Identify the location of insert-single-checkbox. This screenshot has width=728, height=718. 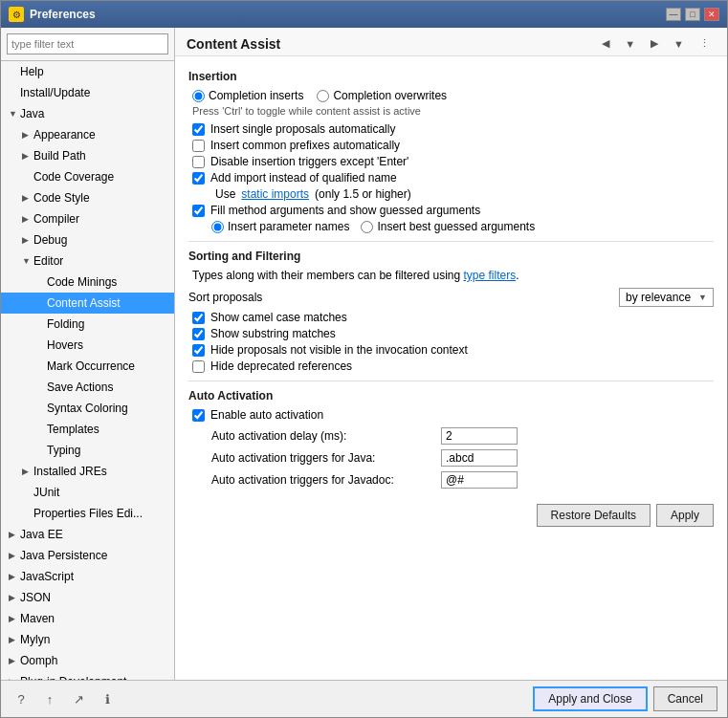
(199, 130).